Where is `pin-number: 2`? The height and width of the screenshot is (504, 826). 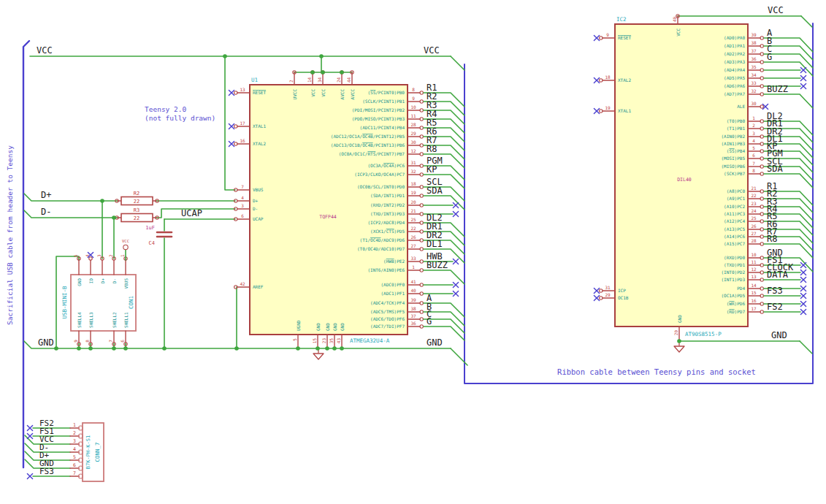 pin-number: 2 is located at coordinates (111, 256).